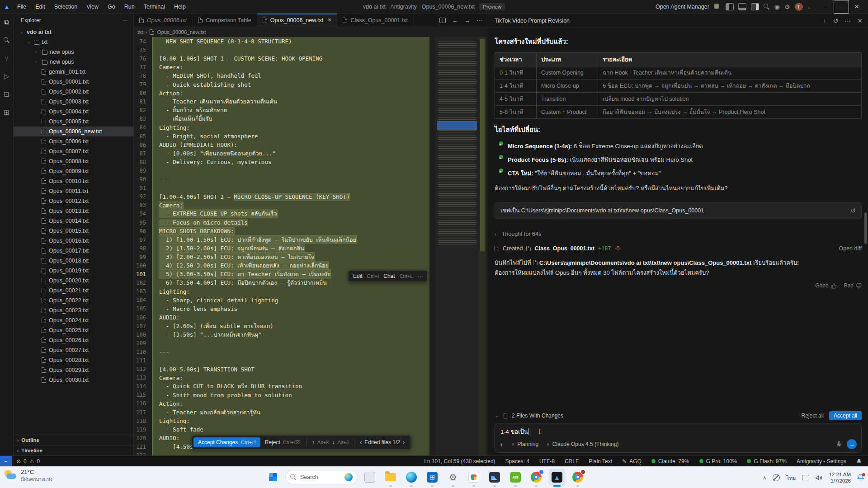 The height and width of the screenshot is (488, 868). Describe the element at coordinates (411, 477) in the screenshot. I see `edge-icon` at that location.